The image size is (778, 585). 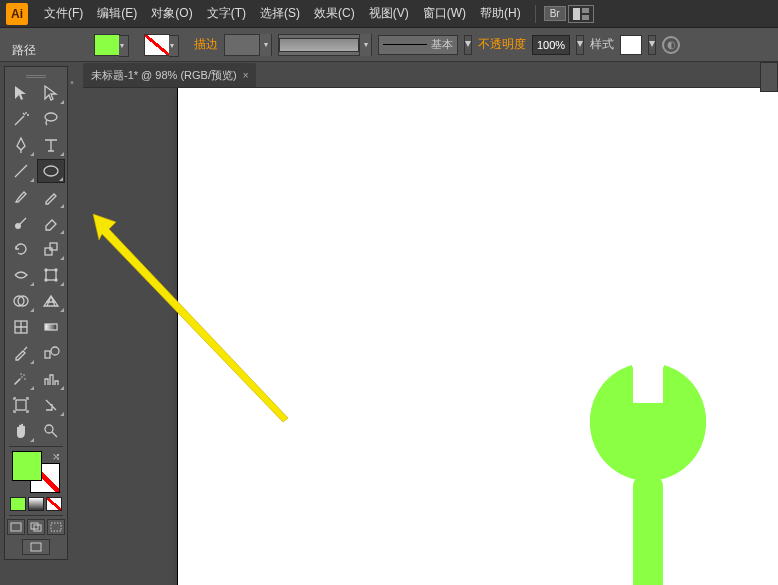 I want to click on blend-tool, so click(x=51, y=353).